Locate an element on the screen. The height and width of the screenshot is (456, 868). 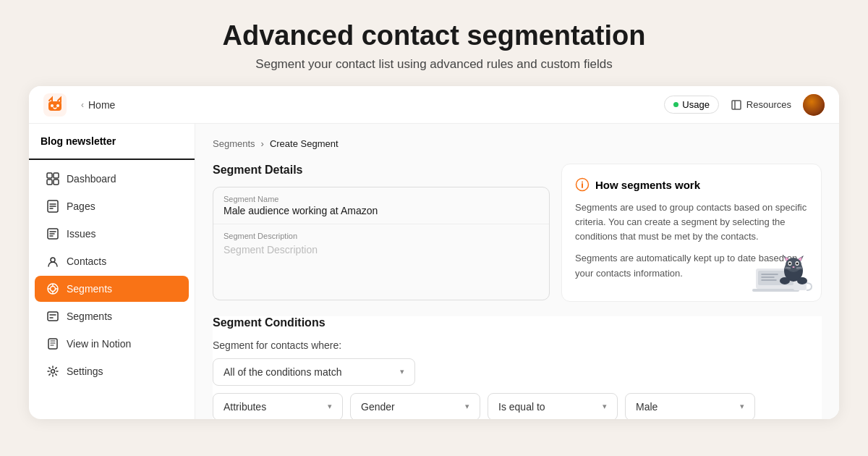
info-icon is located at coordinates (582, 185).